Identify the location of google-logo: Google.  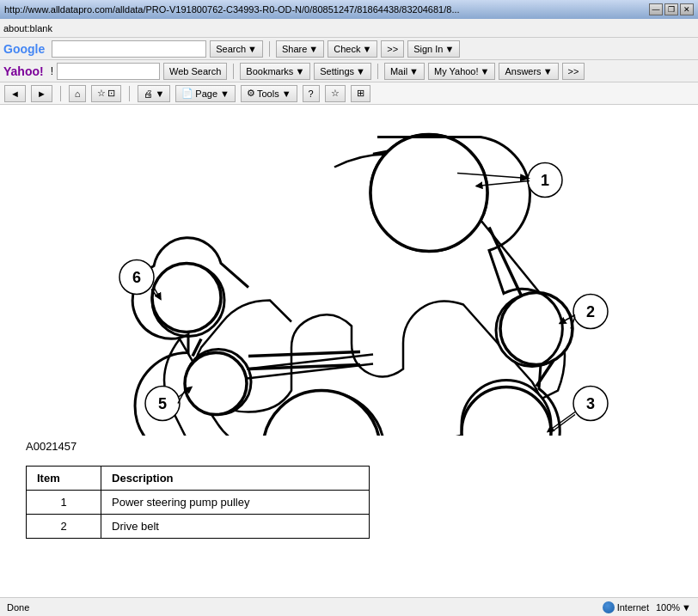
(24, 49).